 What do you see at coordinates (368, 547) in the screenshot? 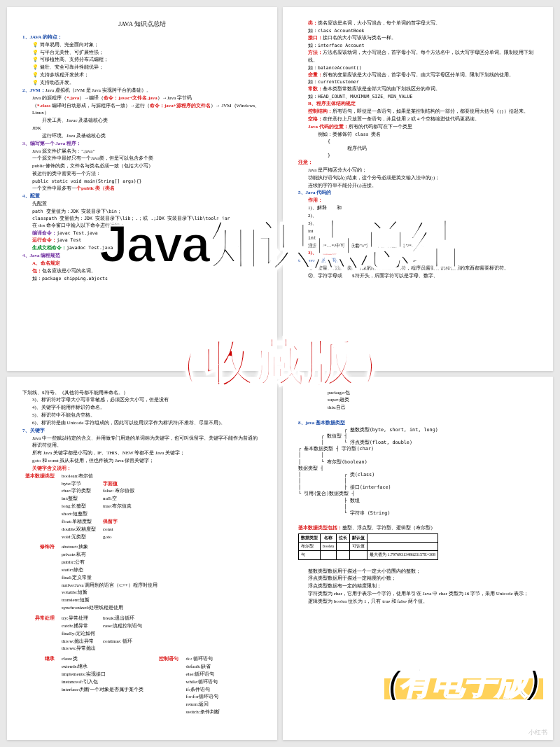
I see `table-row: 布尔型 boolea 可认值` at bounding box center [368, 547].